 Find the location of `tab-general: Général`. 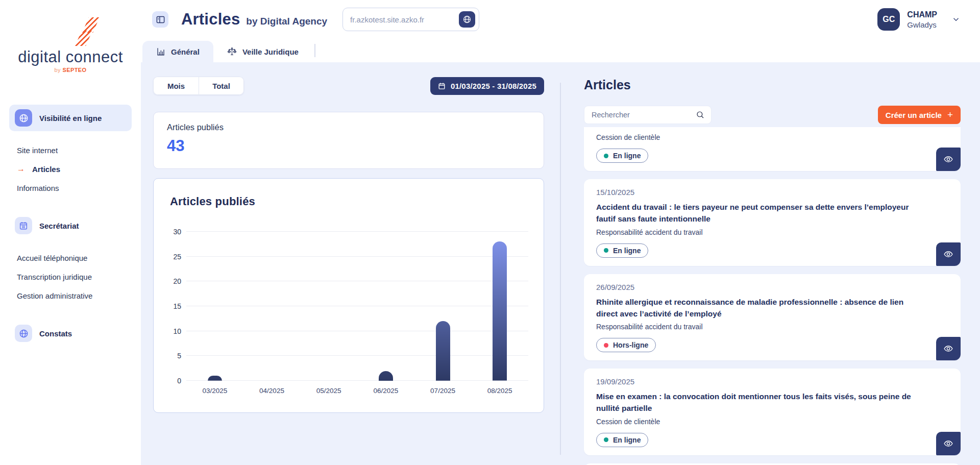

tab-general: Général is located at coordinates (178, 52).